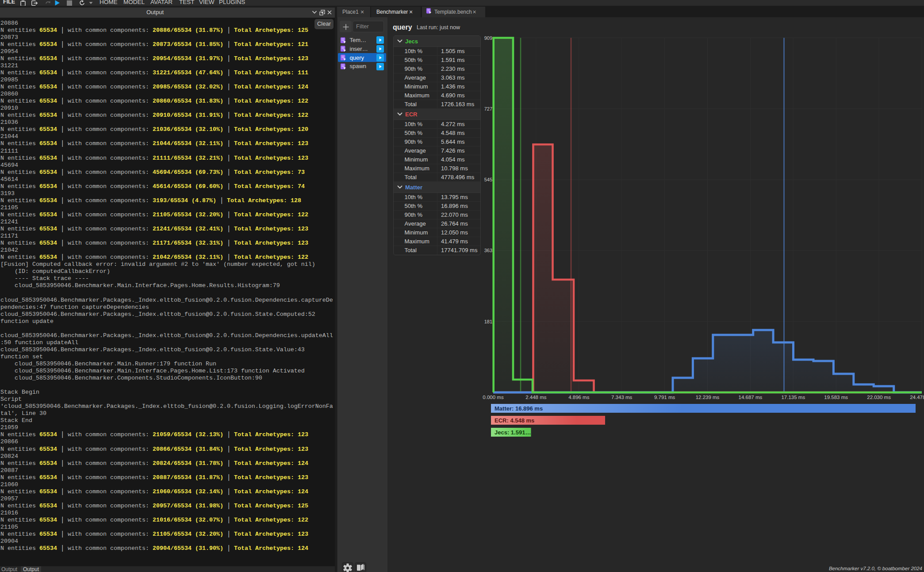 This screenshot has width=924, height=572. I want to click on svg-text: 2.448 ms, so click(536, 397).